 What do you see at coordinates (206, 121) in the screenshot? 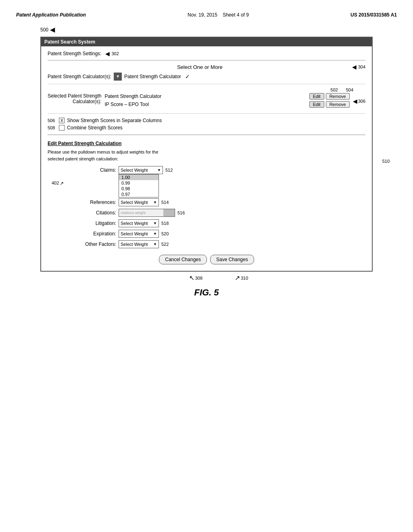
I see `checkbox-row-1: 506 X Show Strength Scores in Separate C…` at bounding box center [206, 121].